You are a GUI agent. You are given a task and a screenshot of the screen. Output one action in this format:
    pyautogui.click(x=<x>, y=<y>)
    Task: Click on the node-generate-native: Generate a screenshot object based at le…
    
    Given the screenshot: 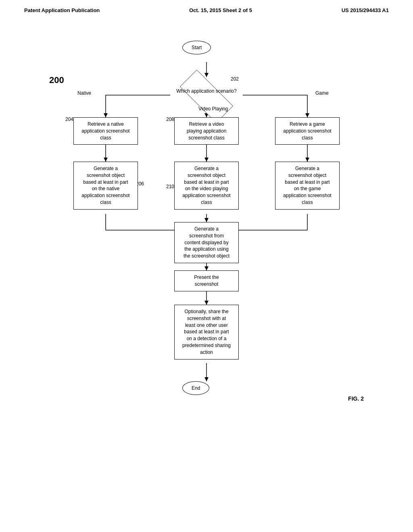 What is the action you would take?
    pyautogui.click(x=106, y=185)
    